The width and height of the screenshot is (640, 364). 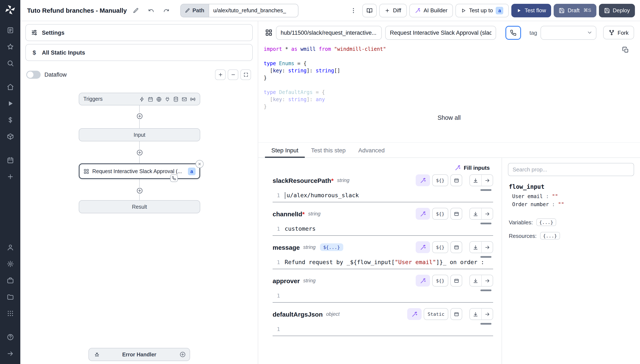 What do you see at coordinates (194, 10) in the screenshot?
I see `path-edit-button: Path` at bounding box center [194, 10].